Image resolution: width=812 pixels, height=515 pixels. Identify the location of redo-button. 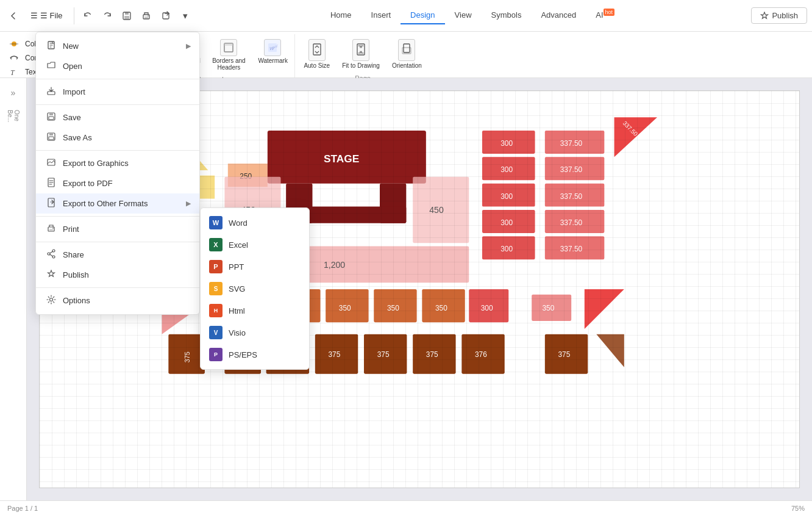
(107, 16).